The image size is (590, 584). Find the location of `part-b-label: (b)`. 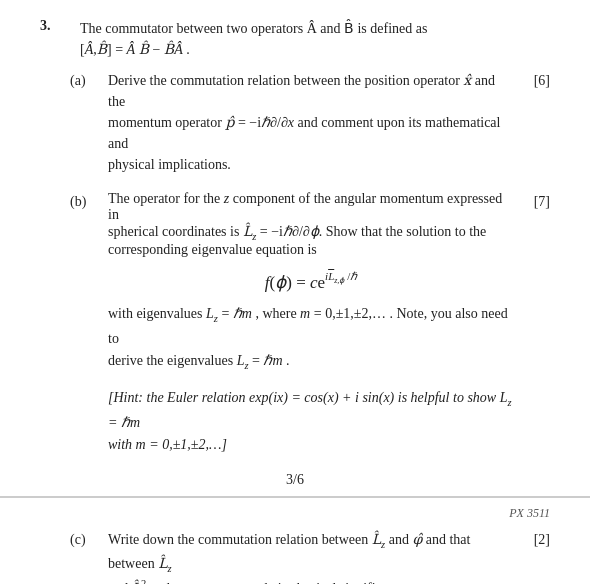

part-b-label: (b) is located at coordinates (89, 202).